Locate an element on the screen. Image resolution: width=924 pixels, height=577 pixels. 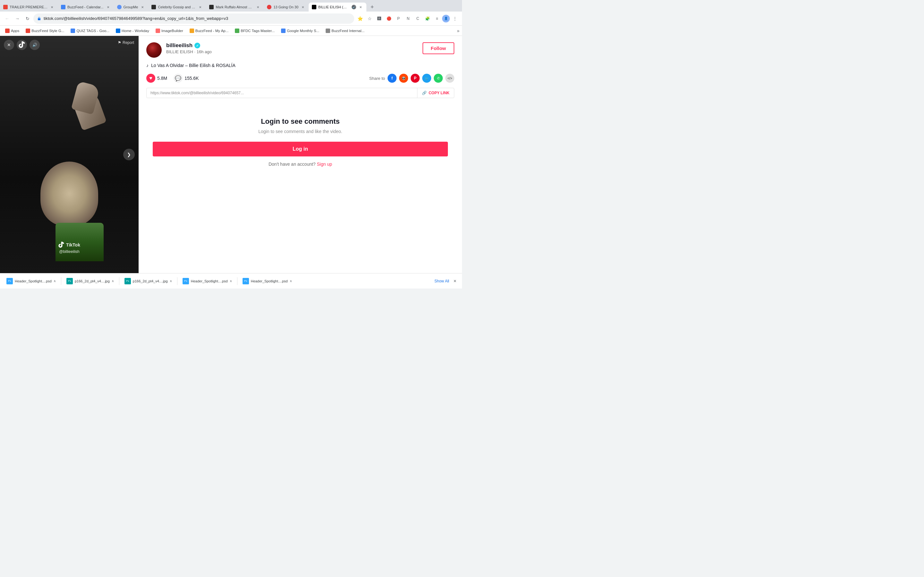
tab-gmail: TRAILER PREMIERE: F... ✕ is located at coordinates (29, 7).